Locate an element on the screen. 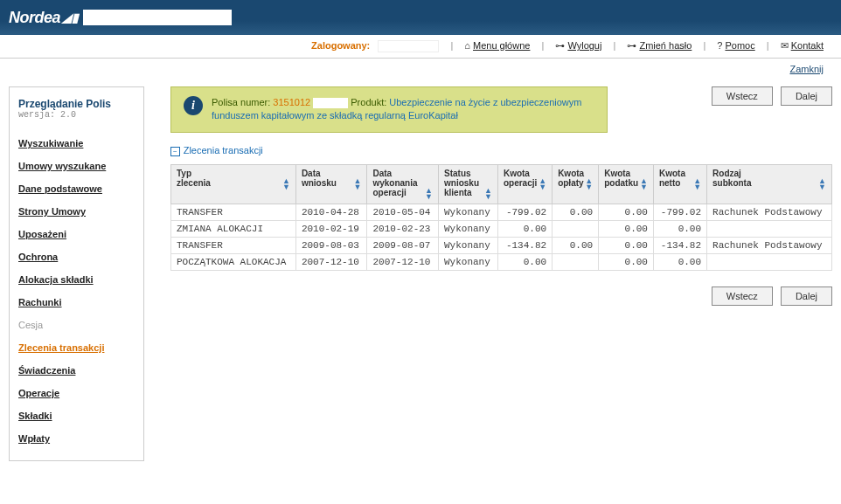 This screenshot has width=841, height=504. table-cell: POCZĄTKOWA ALOKACJA is located at coordinates (234, 262).